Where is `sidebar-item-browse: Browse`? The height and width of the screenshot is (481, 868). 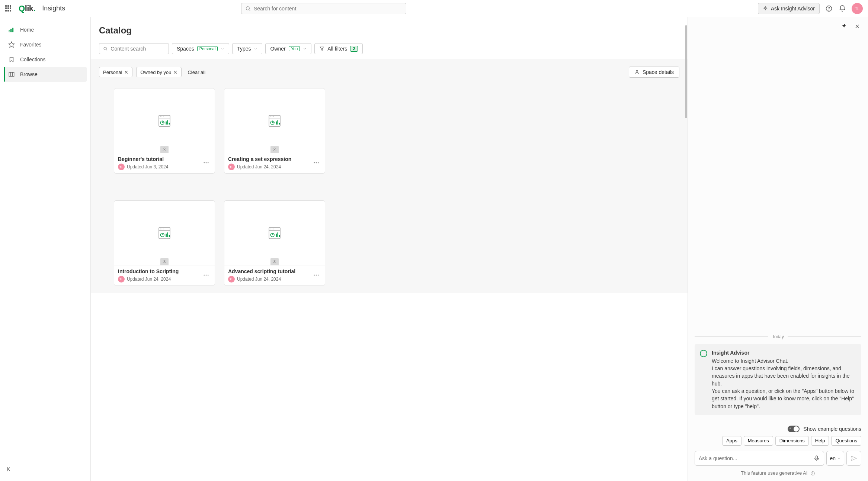
sidebar-item-browse: Browse is located at coordinates (45, 74).